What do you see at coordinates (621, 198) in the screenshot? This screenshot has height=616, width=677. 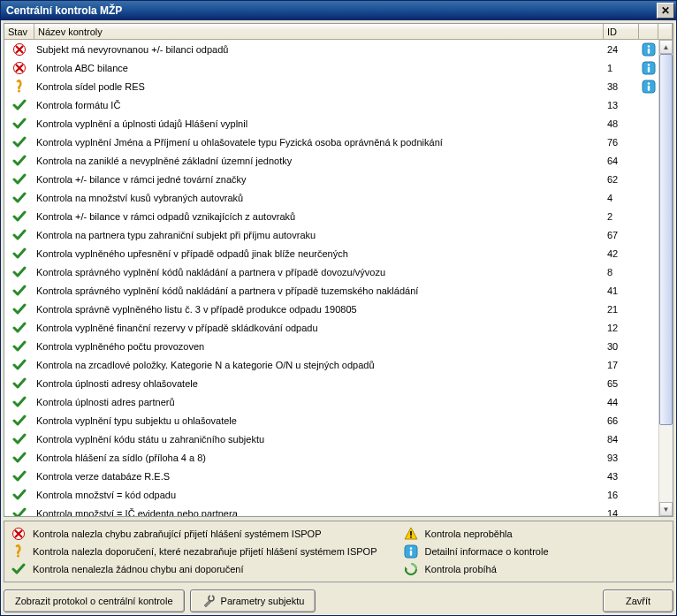 I see `row-id: 4` at bounding box center [621, 198].